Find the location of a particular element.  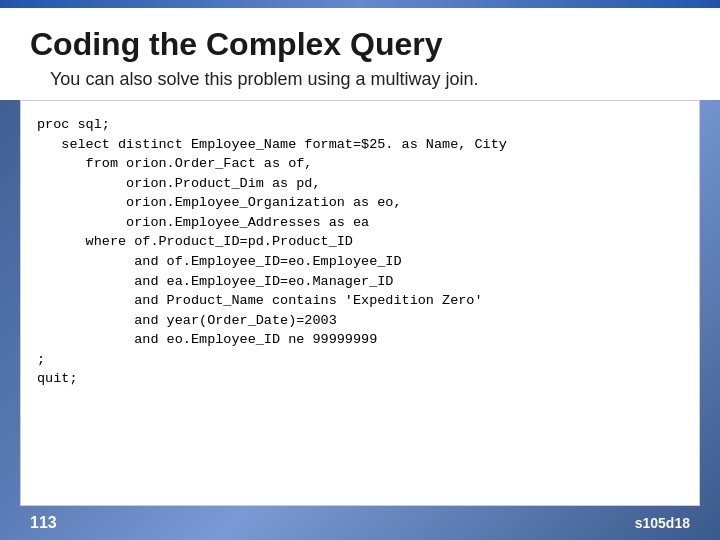

footer: 113 s105d18 is located at coordinates (360, 523).